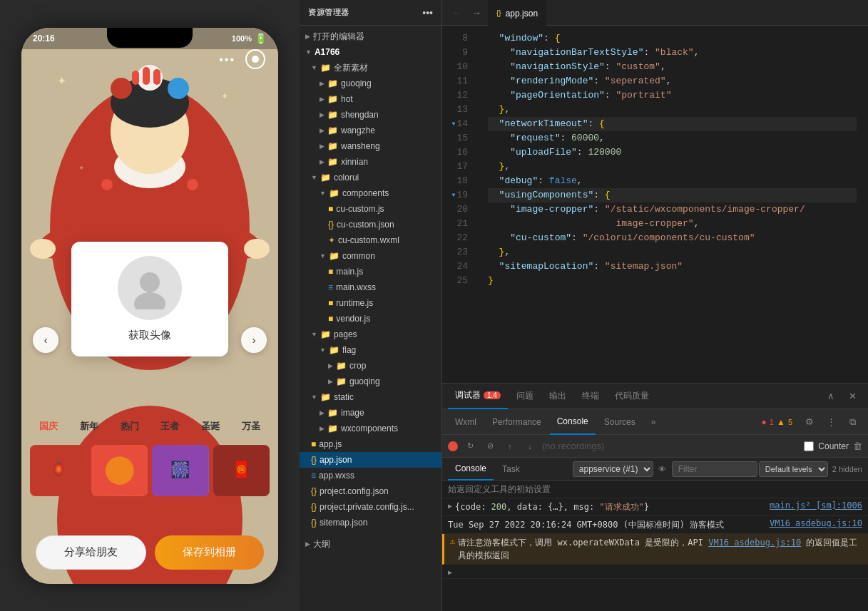  What do you see at coordinates (371, 460) in the screenshot?
I see `file-app-json: {} app.json` at bounding box center [371, 460].